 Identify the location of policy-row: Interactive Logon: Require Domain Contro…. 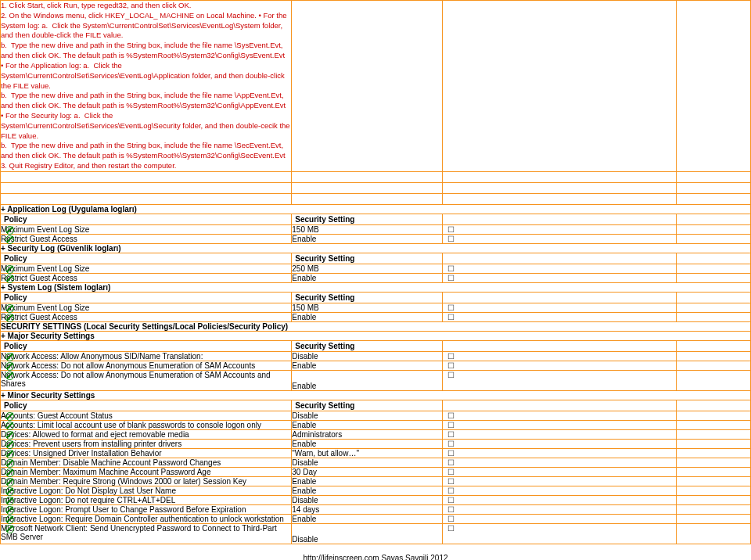
(146, 519).